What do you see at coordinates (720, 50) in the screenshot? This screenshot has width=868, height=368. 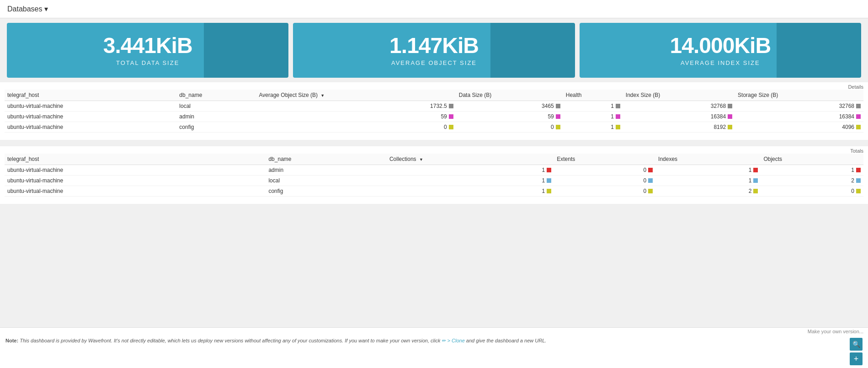 I see `average-index-size-content: 14.000KiB AVERAGE INDEX SIZE` at bounding box center [720, 50].